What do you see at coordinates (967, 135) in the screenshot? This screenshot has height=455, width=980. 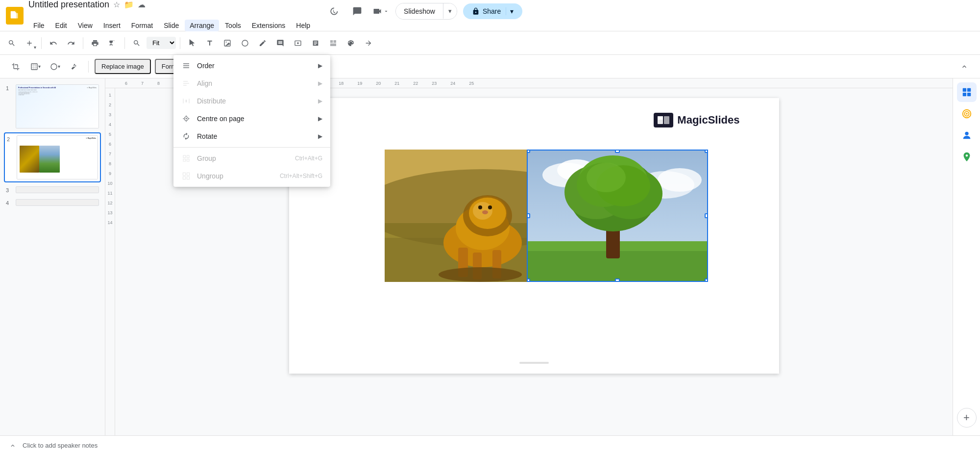 I see `sidebar-person-icon` at bounding box center [967, 135].